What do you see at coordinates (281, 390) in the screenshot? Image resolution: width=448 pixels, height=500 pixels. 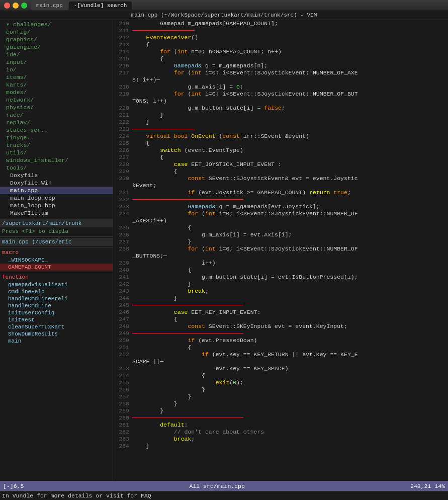 I see `code-line-256: 256 }` at bounding box center [281, 390].